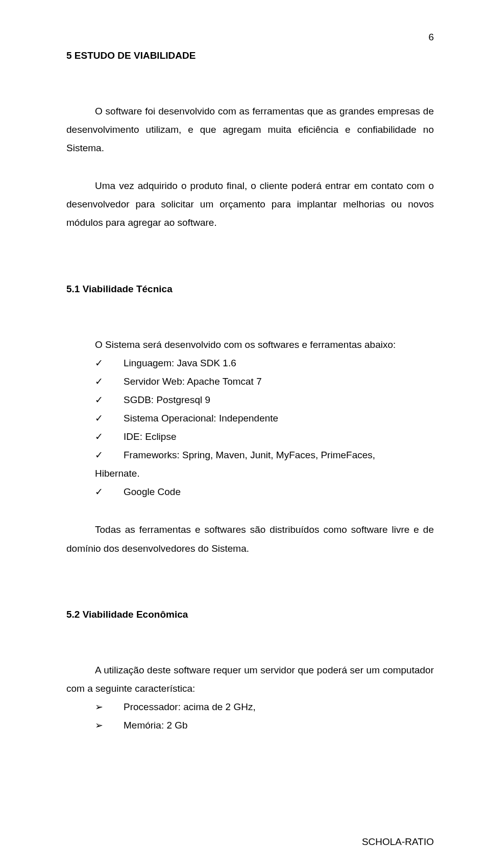 The width and height of the screenshot is (490, 868). Describe the element at coordinates (250, 345) in the screenshot. I see `paragraph: O Sistema será desenvolvido com os softw…` at that location.